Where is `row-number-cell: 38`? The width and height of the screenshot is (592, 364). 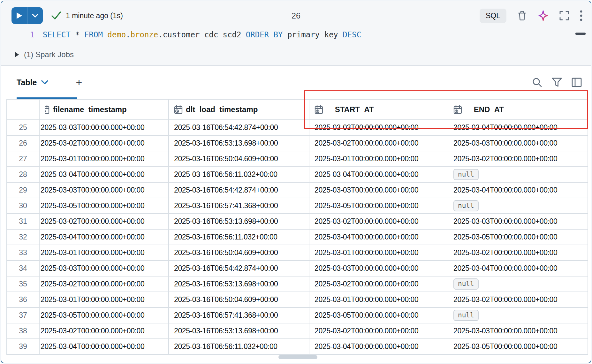
row-number-cell: 38 is located at coordinates (23, 331).